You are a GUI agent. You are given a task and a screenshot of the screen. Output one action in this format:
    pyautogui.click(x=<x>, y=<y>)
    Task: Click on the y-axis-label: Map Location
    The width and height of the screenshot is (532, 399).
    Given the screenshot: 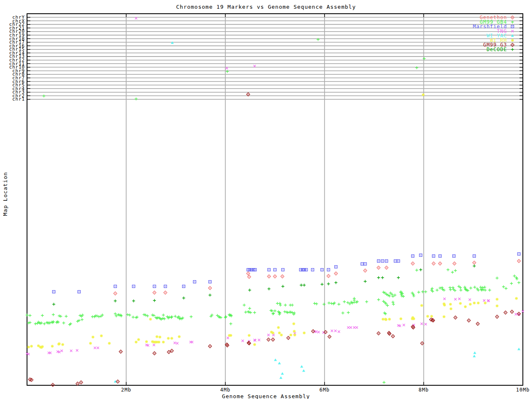 What is the action you would take?
    pyautogui.click(x=5, y=196)
    